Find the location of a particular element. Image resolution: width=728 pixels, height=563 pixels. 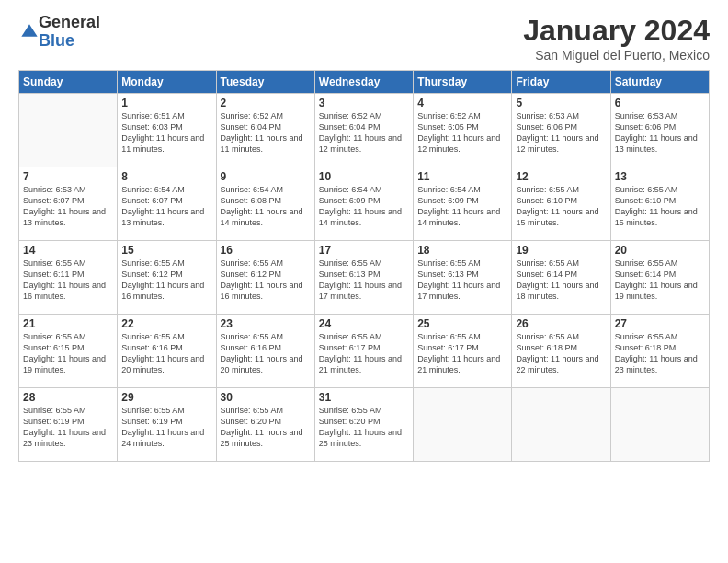

logo: General Blue is located at coordinates (59, 32).